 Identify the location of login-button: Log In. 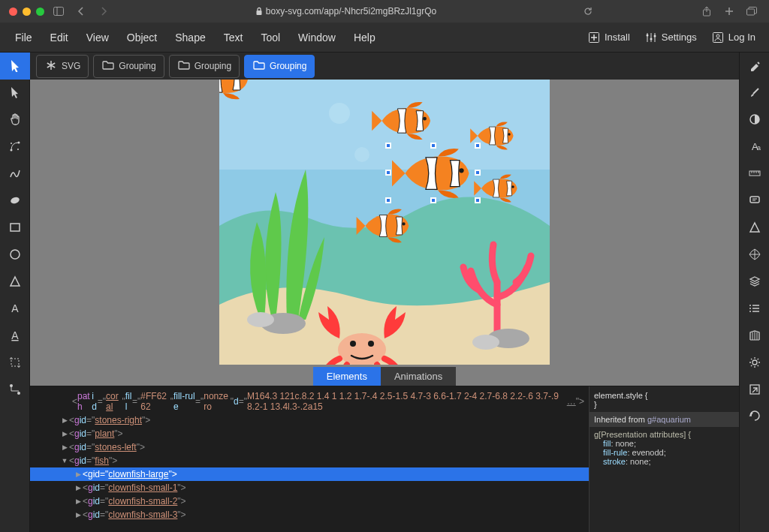
(734, 38).